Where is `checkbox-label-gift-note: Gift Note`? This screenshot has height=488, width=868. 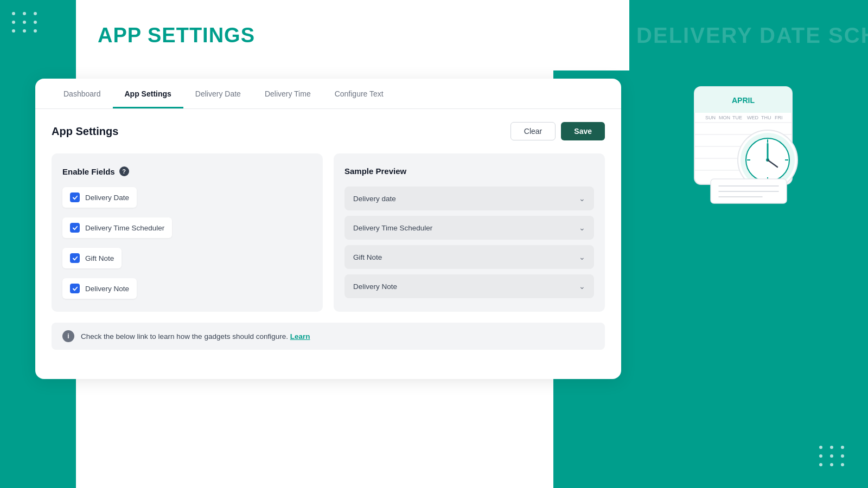 checkbox-label-gift-note: Gift Note is located at coordinates (100, 258).